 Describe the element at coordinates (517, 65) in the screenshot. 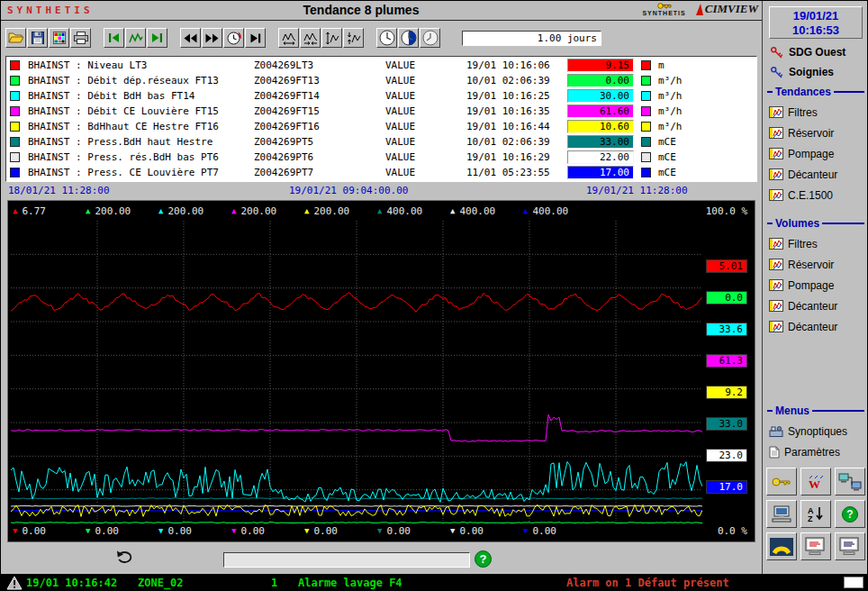

I see `pen-timestamp: 19/01 10:16:06` at that location.